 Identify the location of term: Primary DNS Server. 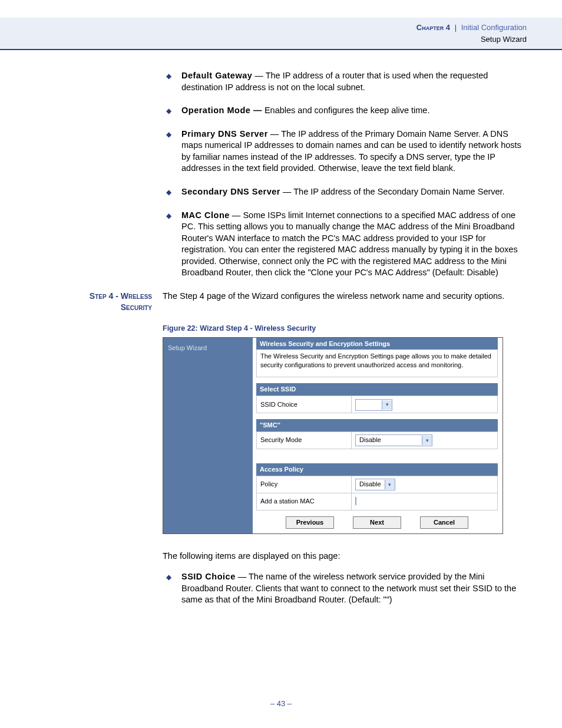
(225, 134).